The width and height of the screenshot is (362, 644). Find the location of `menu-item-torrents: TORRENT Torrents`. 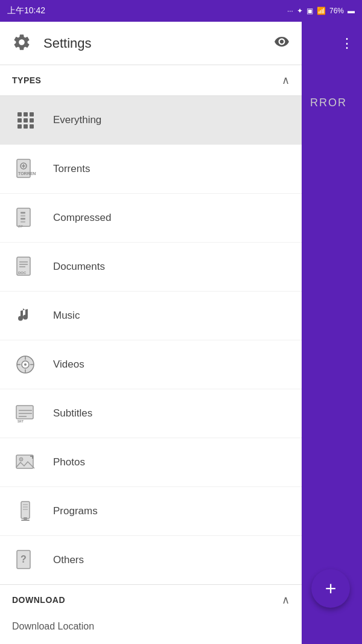

menu-item-torrents: TORRENT Torrents is located at coordinates (151, 169).